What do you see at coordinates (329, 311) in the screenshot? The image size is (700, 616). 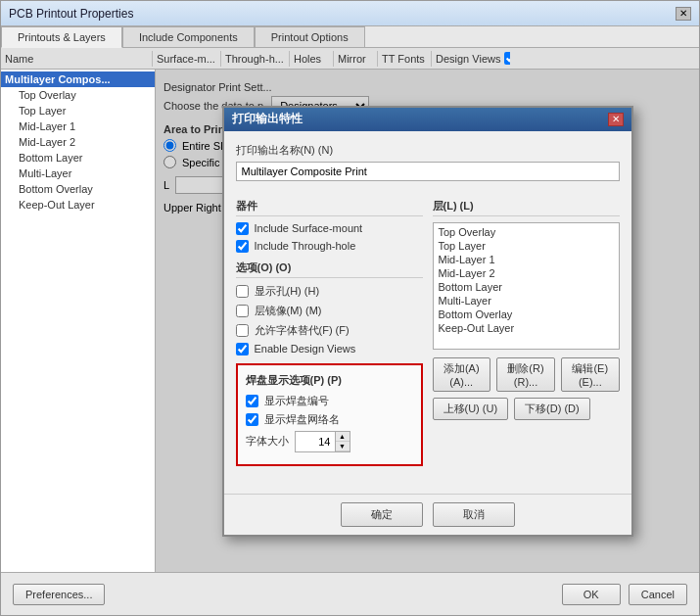 I see `mirror-row: 层镜像(M) (M)` at bounding box center [329, 311].